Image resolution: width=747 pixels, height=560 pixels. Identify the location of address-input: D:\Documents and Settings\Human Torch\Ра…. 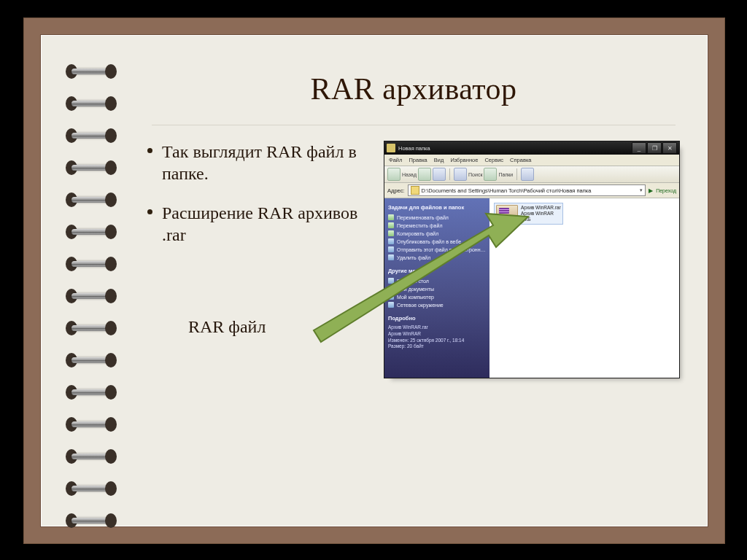
(527, 190).